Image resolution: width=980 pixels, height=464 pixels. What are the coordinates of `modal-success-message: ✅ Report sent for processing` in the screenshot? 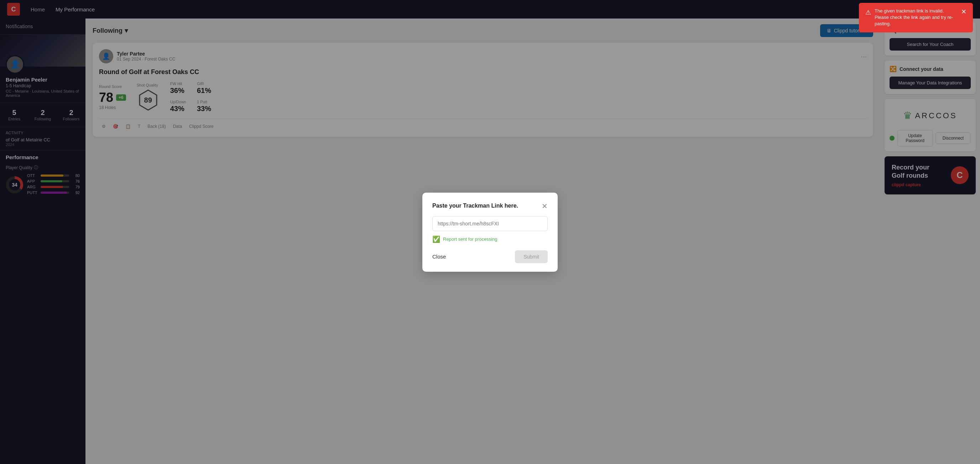 It's located at (490, 239).